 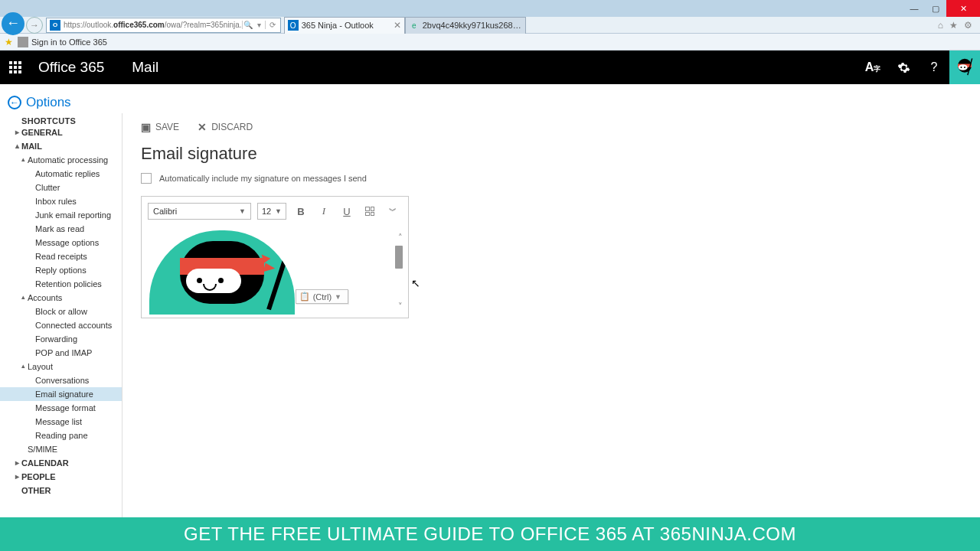 I want to click on font-size-select: 12 ▼, so click(x=272, y=211).